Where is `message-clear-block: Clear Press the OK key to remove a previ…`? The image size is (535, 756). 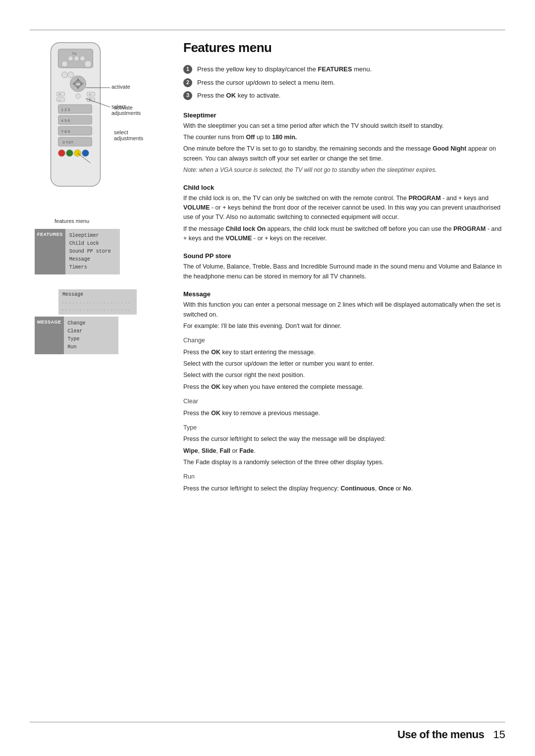
message-clear-block: Clear Press the OK key to remove a previ… is located at coordinates (344, 407).